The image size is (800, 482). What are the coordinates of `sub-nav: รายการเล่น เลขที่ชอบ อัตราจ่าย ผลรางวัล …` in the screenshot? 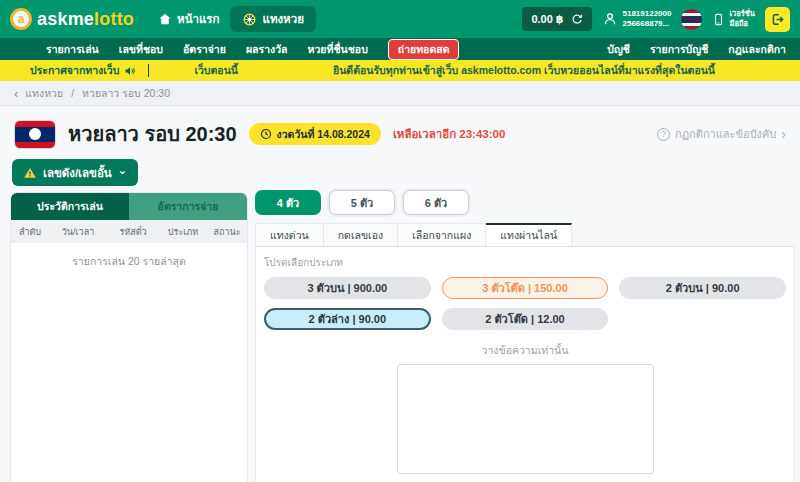 It's located at (400, 49).